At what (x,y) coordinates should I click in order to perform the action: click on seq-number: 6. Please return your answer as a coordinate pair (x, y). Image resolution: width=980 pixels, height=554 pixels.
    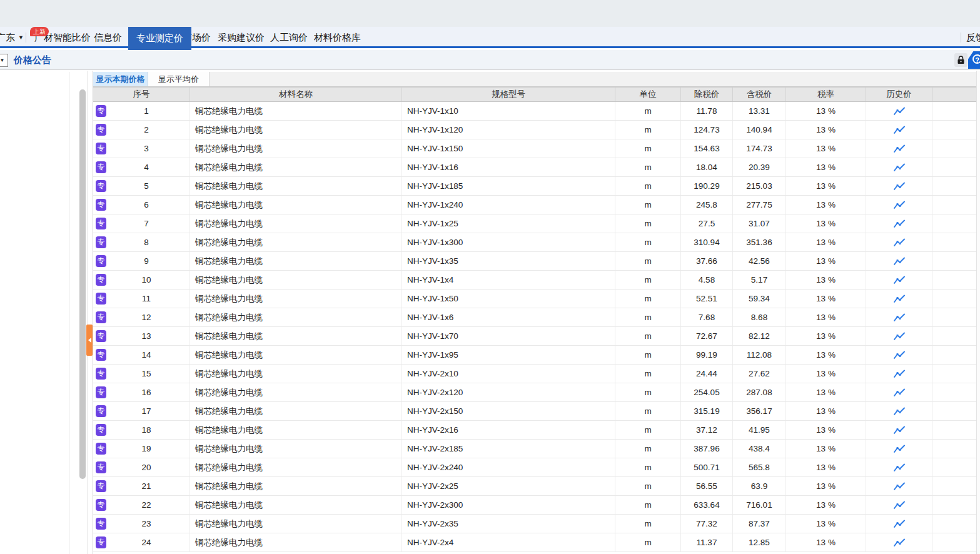
    Looking at the image, I should click on (146, 205).